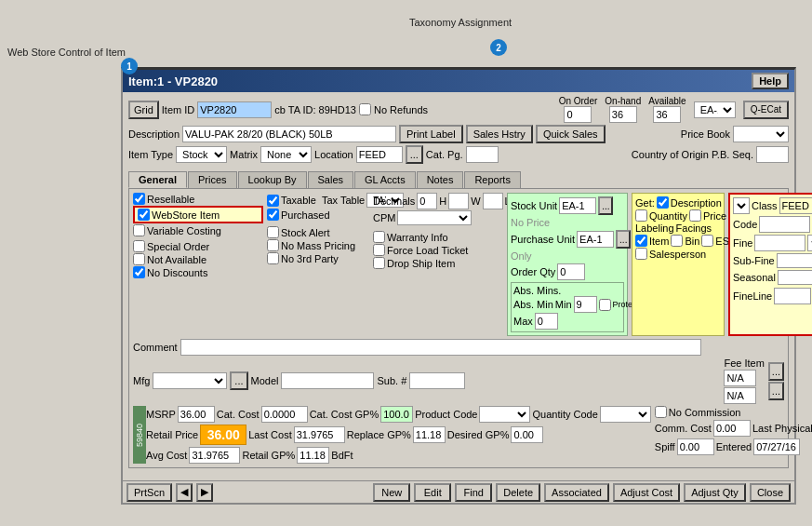  I want to click on comment-input, so click(441, 347).